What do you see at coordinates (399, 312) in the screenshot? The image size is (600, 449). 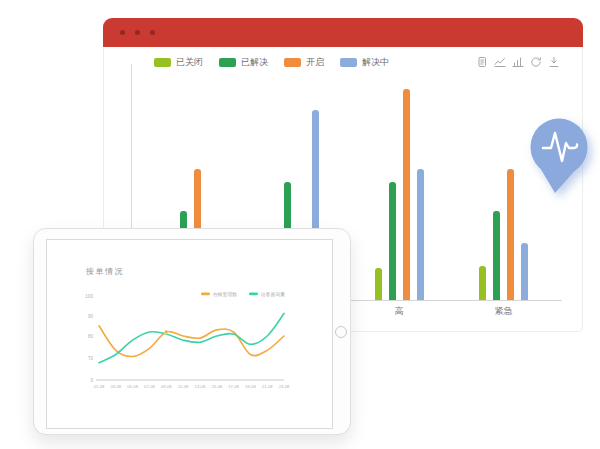 I see `x-axis-category-label: 高` at bounding box center [399, 312].